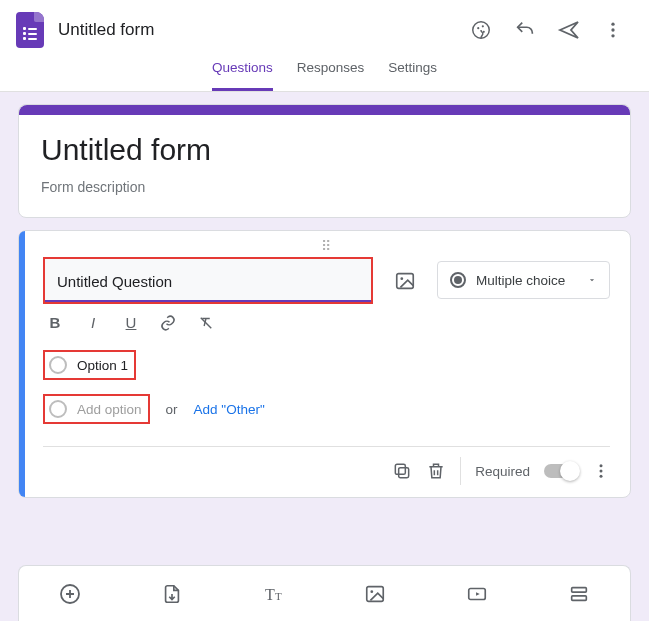  Describe the element at coordinates (96, 409) in the screenshot. I see `add-option-highlight: Add option` at that location.